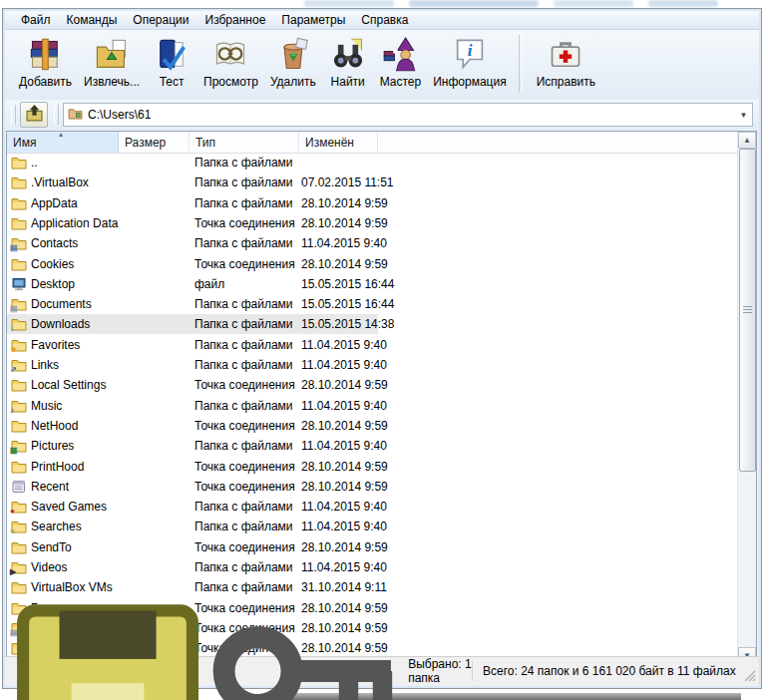  Describe the element at coordinates (172, 55) in the screenshot. I see `test-icon` at that location.